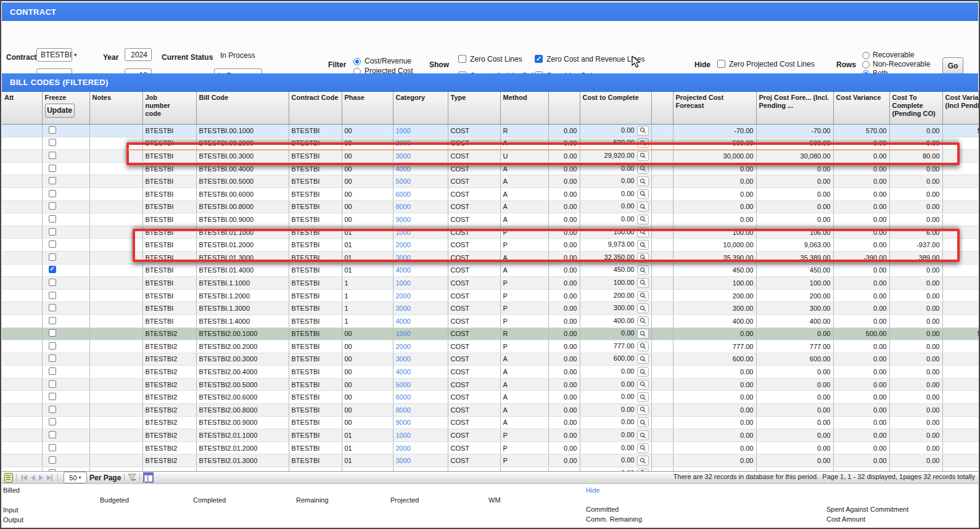 This screenshot has width=980, height=529. What do you see at coordinates (49, 478) in the screenshot?
I see `last-page-button` at bounding box center [49, 478].